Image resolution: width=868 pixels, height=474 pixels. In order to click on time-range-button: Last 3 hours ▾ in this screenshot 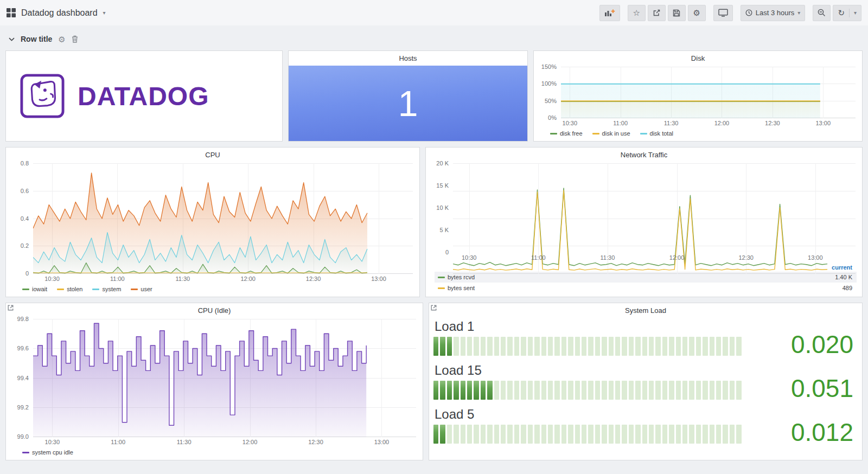, I will do `click(773, 13)`.